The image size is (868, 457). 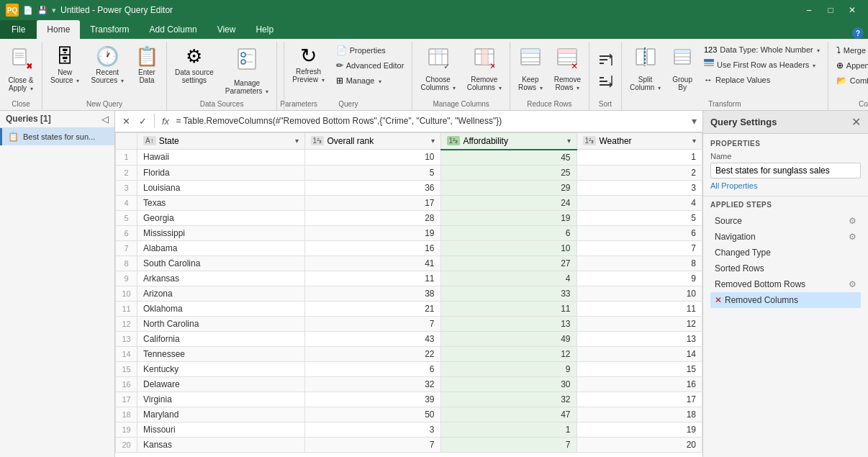 I want to click on table-row: 20 Kansas 7 7 20, so click(x=409, y=445).